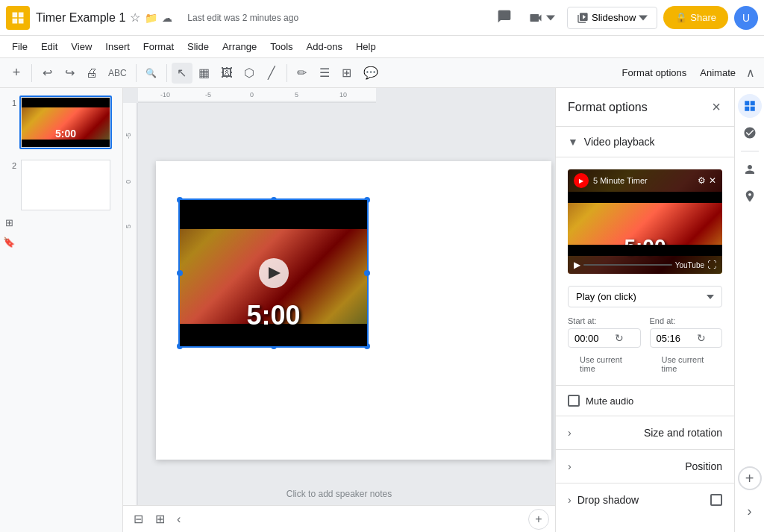 The width and height of the screenshot is (764, 532). Describe the element at coordinates (701, 338) in the screenshot. I see `end-at-reset-button: ↻` at that location.